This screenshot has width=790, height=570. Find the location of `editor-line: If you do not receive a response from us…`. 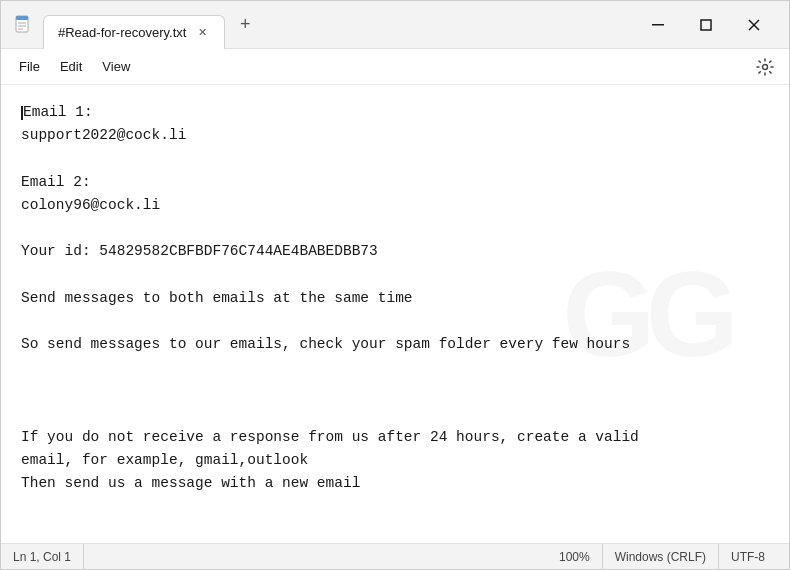

editor-line: If you do not receive a response from us… is located at coordinates (395, 438).